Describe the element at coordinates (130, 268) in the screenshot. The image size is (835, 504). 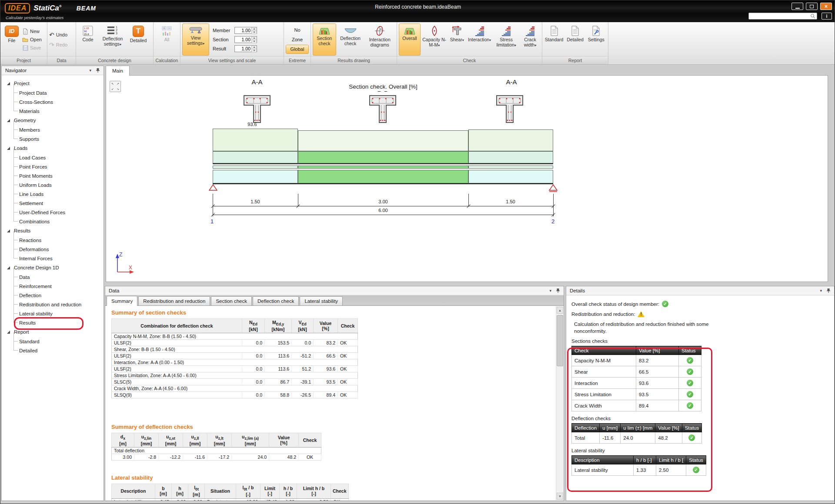
I see `x-axis-label: X` at that location.